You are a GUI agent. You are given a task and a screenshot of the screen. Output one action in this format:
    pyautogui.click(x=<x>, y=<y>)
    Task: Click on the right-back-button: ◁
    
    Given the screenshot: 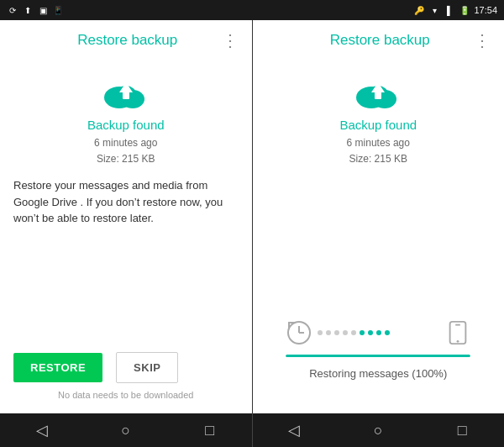 What is the action you would take?
    pyautogui.click(x=294, y=430)
    